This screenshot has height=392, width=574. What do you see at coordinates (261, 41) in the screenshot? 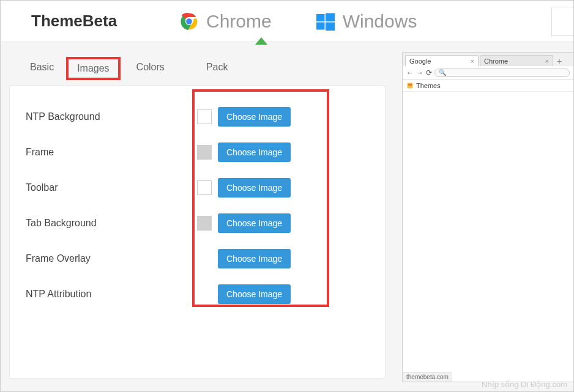
I see `active-nav-caret` at bounding box center [261, 41].